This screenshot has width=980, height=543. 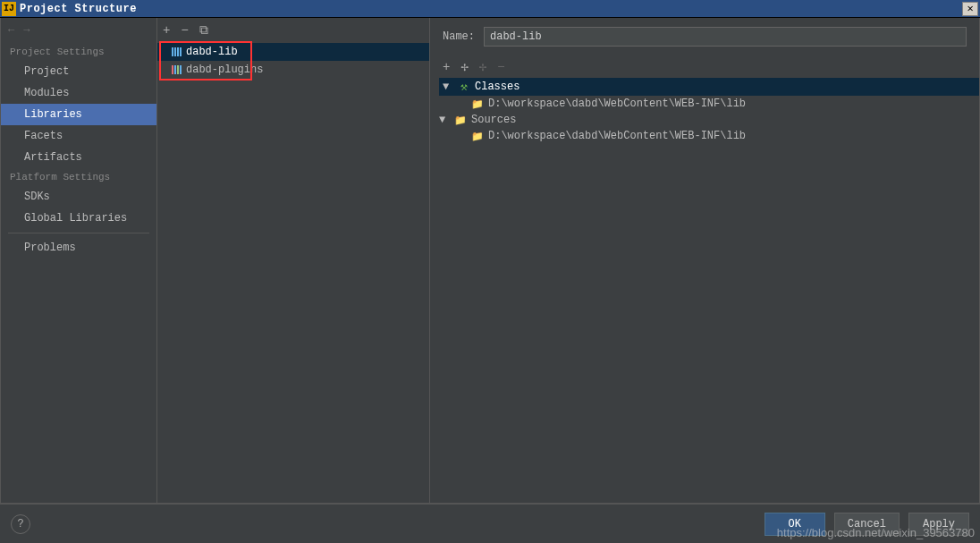 I want to click on library-item-dabd-plugins: dabd-plugins, so click(x=293, y=70).